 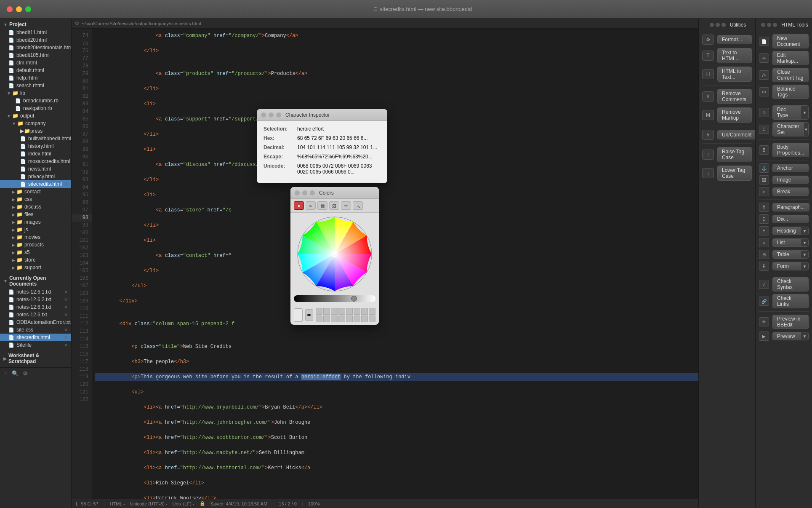 I want to click on balance-tags-icon: <>, so click(x=764, y=92).